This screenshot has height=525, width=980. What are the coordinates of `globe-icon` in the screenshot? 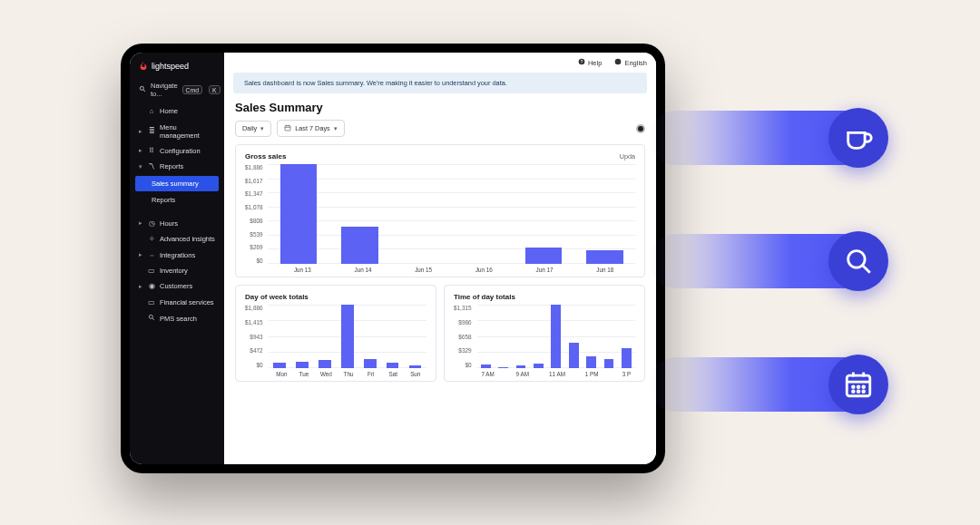 It's located at (618, 63).